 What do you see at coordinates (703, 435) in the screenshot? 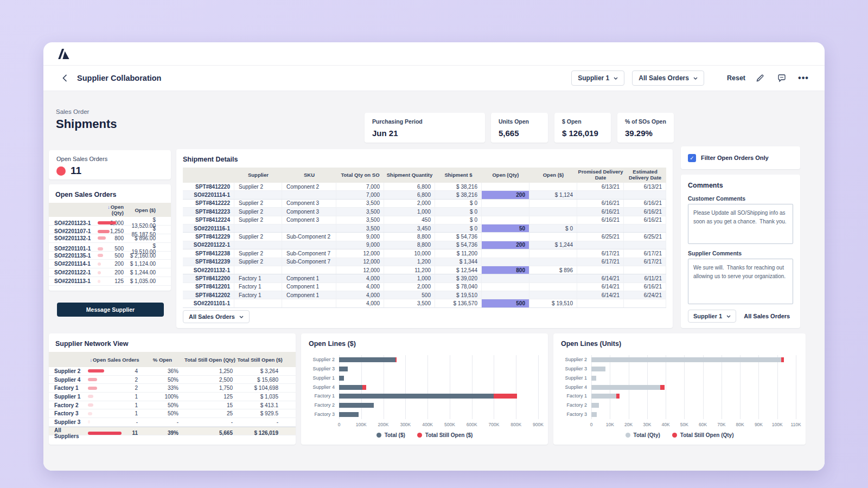
I see `legend-item: Total Still Open (Qty)` at bounding box center [703, 435].